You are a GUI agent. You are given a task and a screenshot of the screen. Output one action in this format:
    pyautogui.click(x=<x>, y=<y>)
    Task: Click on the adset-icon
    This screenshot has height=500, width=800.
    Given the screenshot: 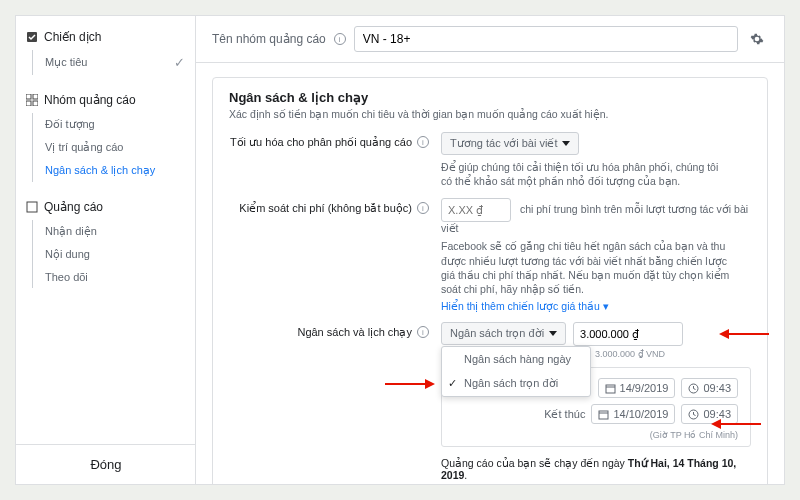 What is the action you would take?
    pyautogui.click(x=32, y=100)
    